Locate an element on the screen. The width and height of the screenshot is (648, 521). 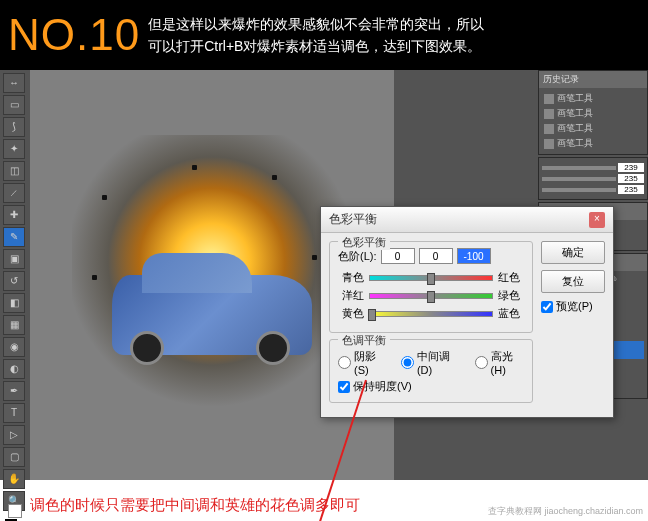
car-body is located at coordinates (212, 315).